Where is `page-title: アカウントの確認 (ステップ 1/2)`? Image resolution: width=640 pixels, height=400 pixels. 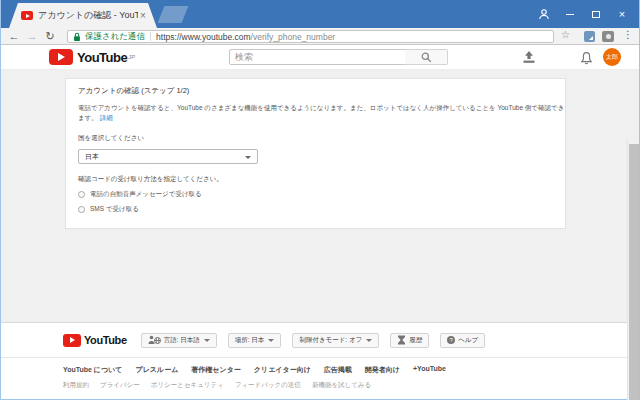
page-title: アカウントの確認 (ステップ 1/2) is located at coordinates (316, 91).